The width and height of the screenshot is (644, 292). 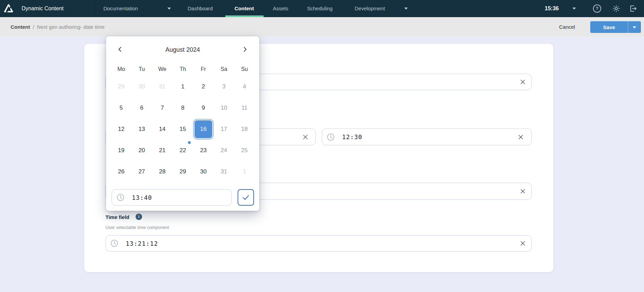 What do you see at coordinates (183, 122) in the screenshot?
I see `calendar-grid: MoTuWeThFrSaSu29303112345678910111213141…` at bounding box center [183, 122].